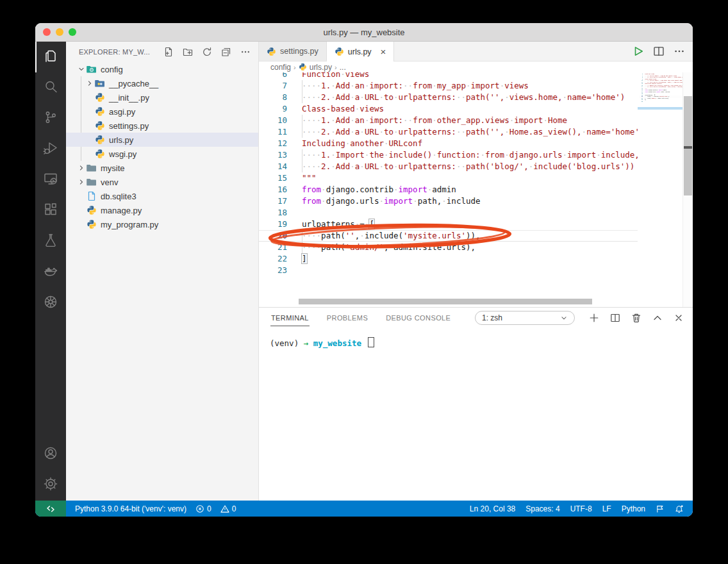 The width and height of the screenshot is (728, 564). What do you see at coordinates (594, 318) in the screenshot?
I see `new-terminal-button` at bounding box center [594, 318].